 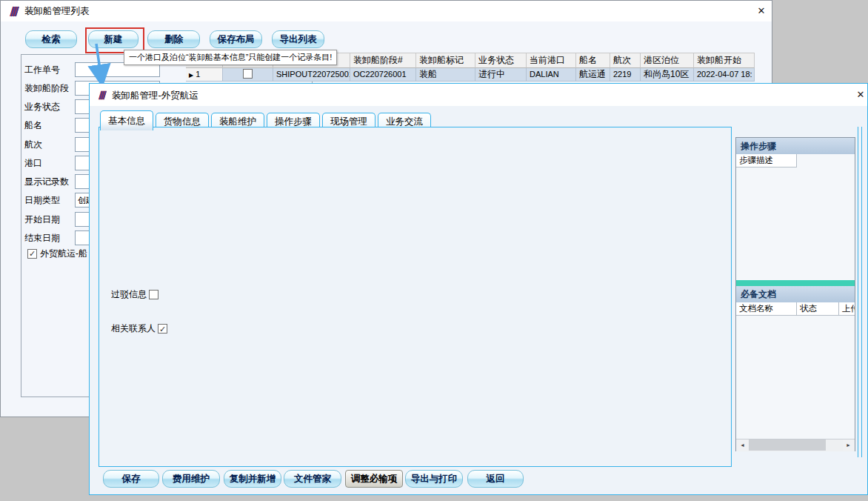 What do you see at coordinates (795, 294) in the screenshot?
I see `right-panel: 操作步骤 步骤描述 必备文档 文档名称 状态 上传` at bounding box center [795, 294].